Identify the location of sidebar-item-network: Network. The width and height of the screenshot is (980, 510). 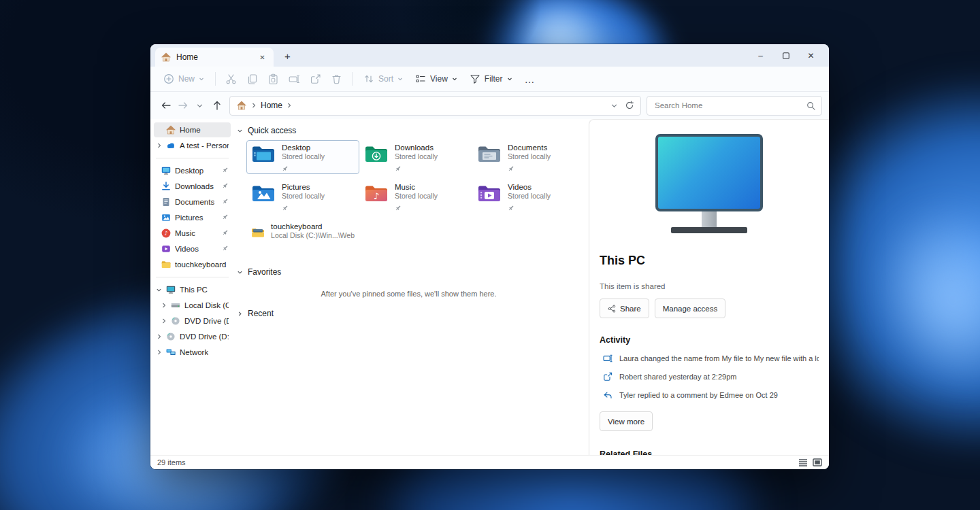
(192, 352).